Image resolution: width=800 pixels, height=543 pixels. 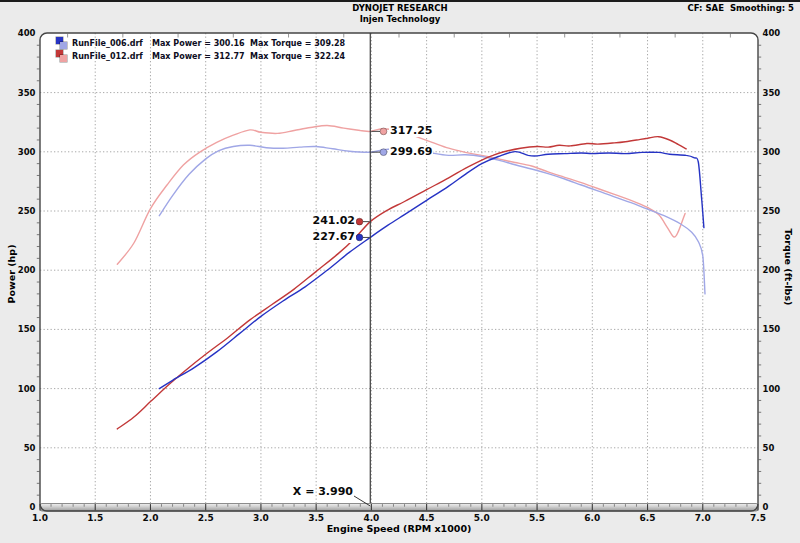 I want to click on x-tick-label: 3.0, so click(x=261, y=518).